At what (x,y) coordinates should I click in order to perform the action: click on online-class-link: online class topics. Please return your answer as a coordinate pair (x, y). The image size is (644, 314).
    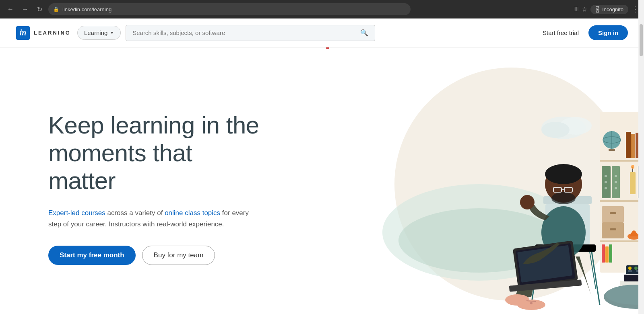
    Looking at the image, I should click on (192, 213).